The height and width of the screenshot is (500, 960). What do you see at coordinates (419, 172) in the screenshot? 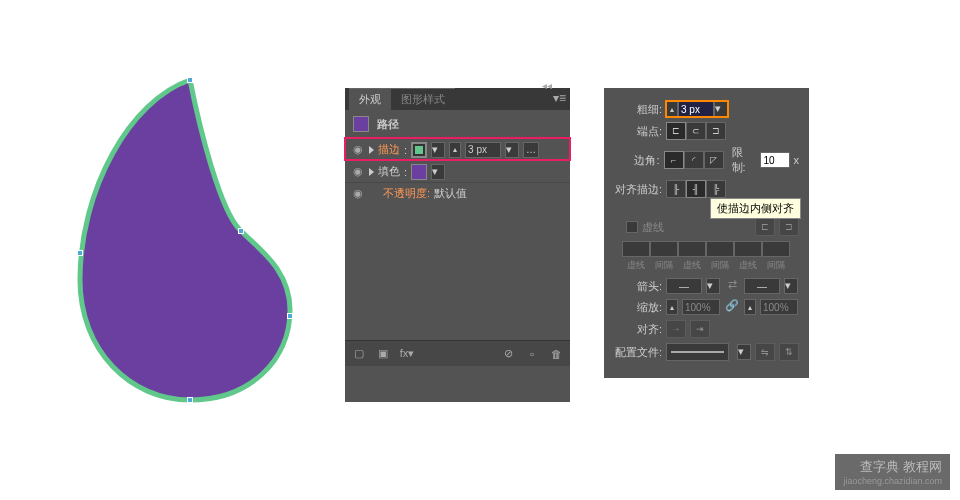
I see `fill-color-swatch` at bounding box center [419, 172].